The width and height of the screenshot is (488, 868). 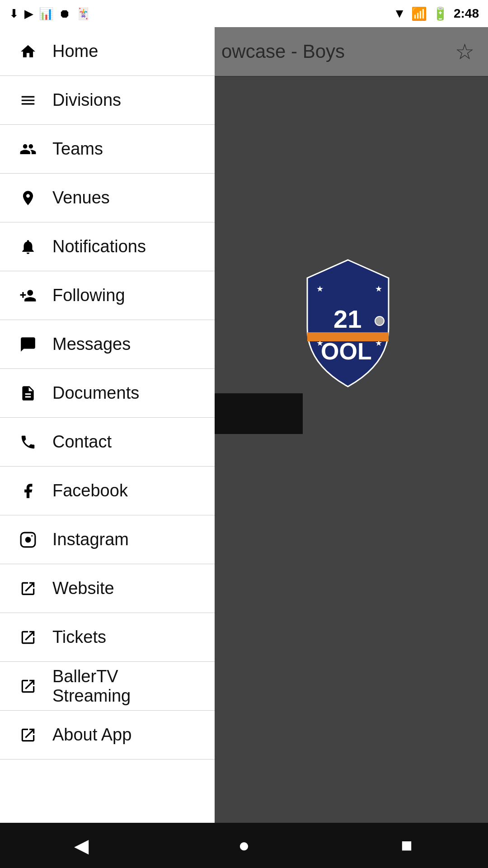 What do you see at coordinates (436, 14) in the screenshot?
I see `status-bar-right: ▼ 📶 🔋 2:48` at bounding box center [436, 14].